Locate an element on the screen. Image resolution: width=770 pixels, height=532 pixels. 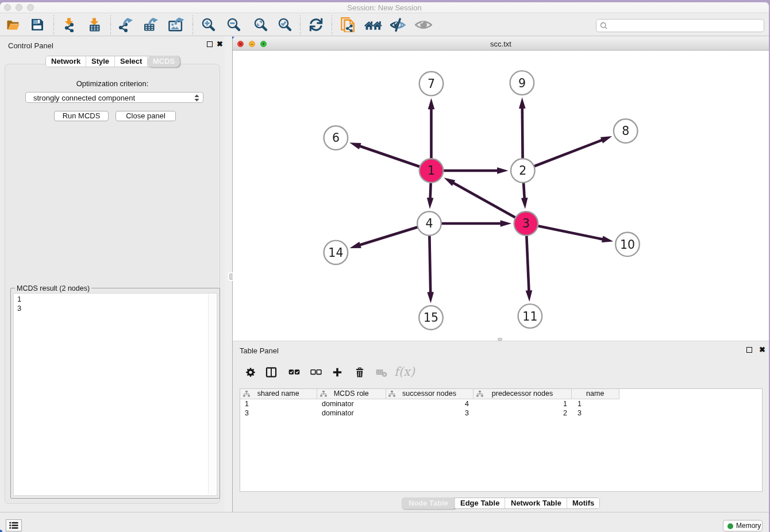
mcds-result-groupbox: MCDS result (2 nodes) 1 3 is located at coordinates (115, 393).